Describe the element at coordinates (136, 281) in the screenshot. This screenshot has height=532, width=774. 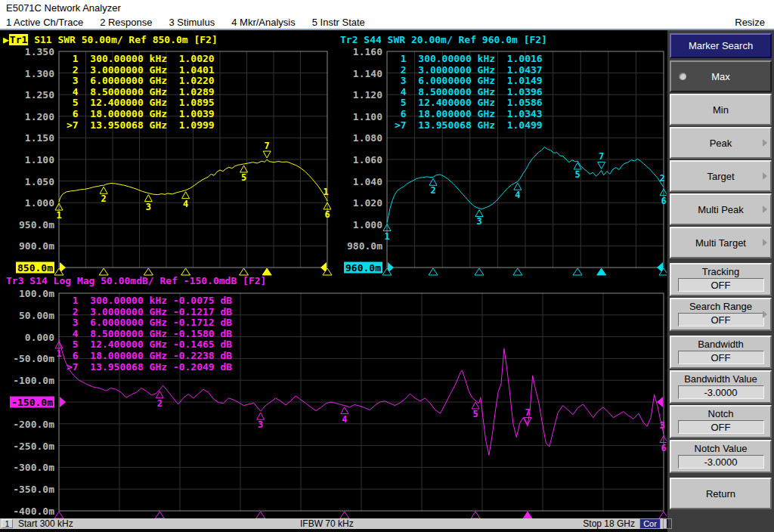
I see `trace-header-tr3: Tr3 S14 Log Mag 50.00mdB/ Ref -150.0mdB …` at that location.